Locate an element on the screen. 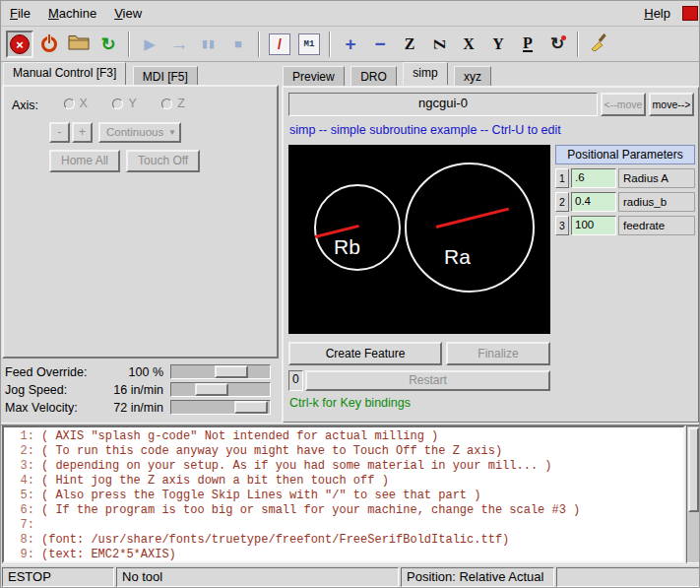 The image size is (700, 588). max-velocity-value: 72 in/min is located at coordinates (133, 408).